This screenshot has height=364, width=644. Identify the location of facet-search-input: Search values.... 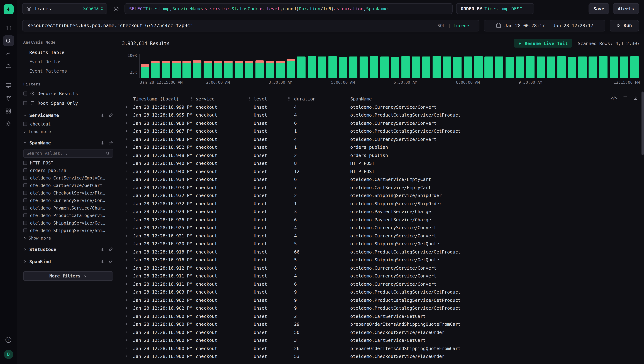
(68, 154).